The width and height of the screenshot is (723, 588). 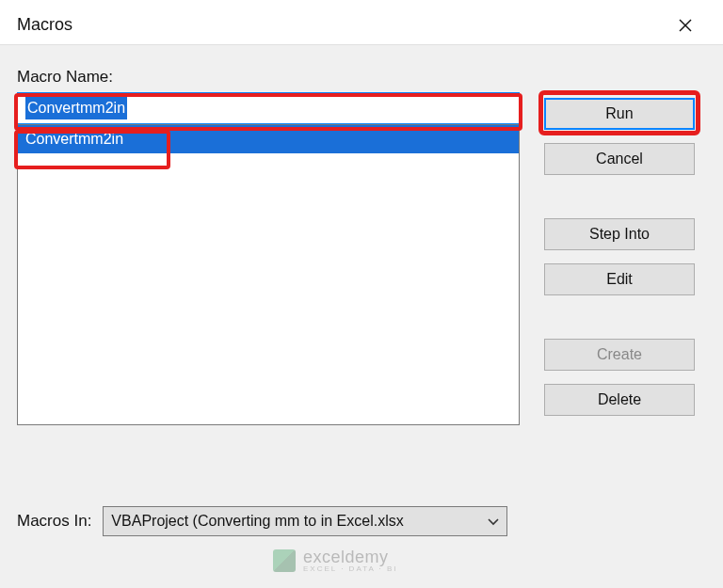 I want to click on macros-in-select: VBAProject (Converting mm to in Excel.xl…, so click(x=305, y=521).